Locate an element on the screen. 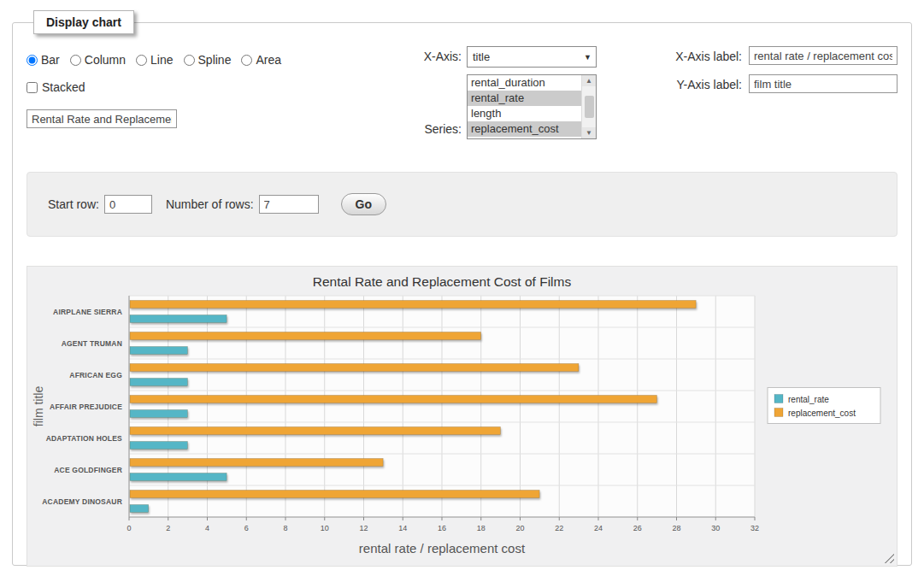  stacked-row: Stacked is located at coordinates (217, 87).